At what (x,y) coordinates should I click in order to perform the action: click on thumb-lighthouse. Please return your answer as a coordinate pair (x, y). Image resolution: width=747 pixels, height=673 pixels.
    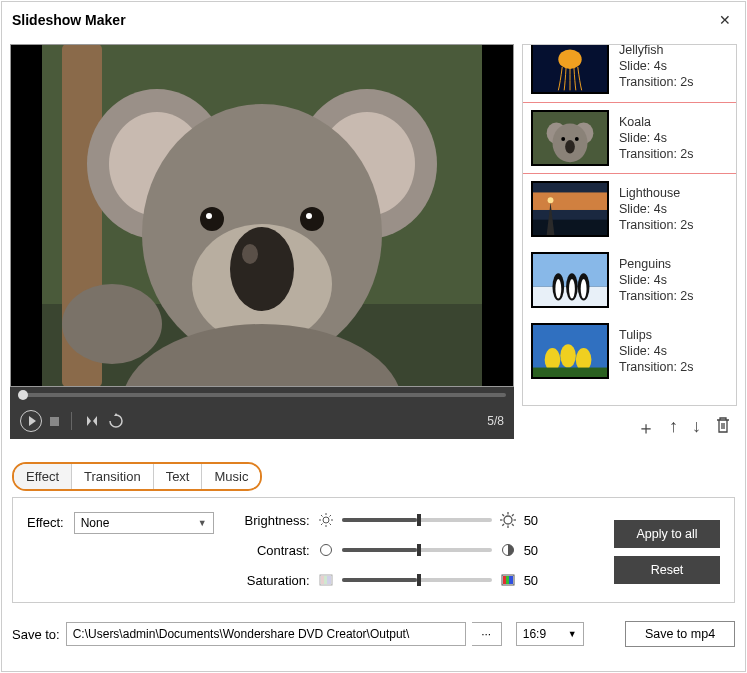
    Looking at the image, I should click on (570, 209).